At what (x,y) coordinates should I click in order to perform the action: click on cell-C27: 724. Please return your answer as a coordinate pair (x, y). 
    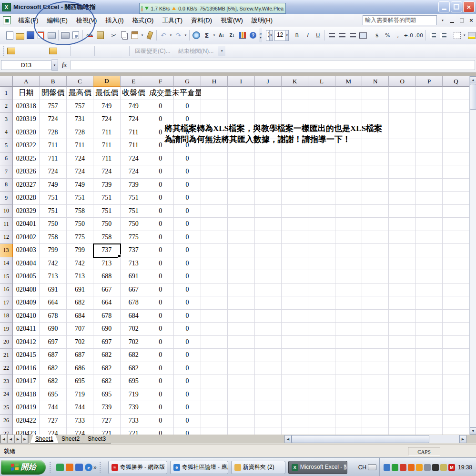
    Looking at the image, I should click on (80, 431).